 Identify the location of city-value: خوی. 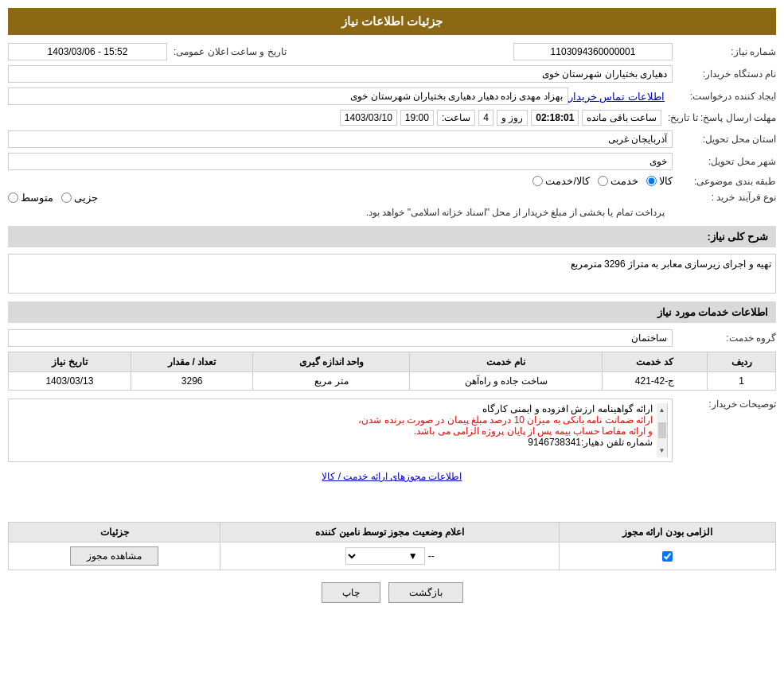
(341, 161).